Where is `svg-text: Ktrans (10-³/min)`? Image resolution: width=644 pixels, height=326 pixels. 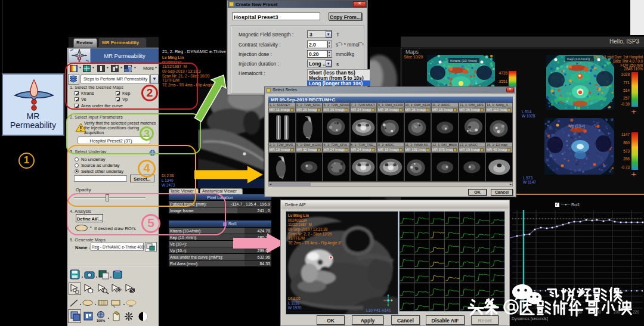 svg-text: Ktrans (10-³/min) is located at coordinates (464, 61).